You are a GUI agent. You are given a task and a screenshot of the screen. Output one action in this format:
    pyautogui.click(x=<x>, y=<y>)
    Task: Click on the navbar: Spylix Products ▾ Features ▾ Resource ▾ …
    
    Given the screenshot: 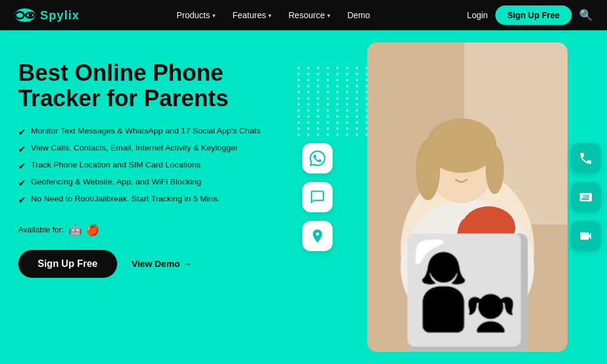 What is the action you would take?
    pyautogui.click(x=304, y=15)
    